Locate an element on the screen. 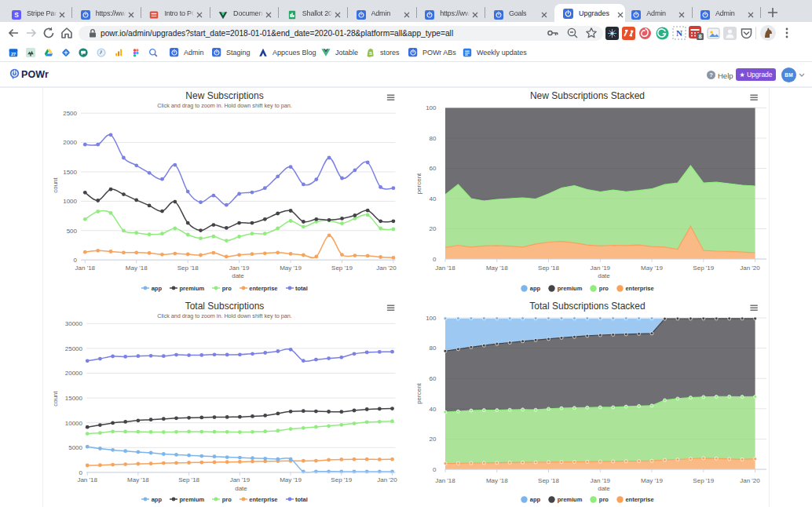  svg-text: Total Subscriptions Stacked is located at coordinates (587, 306).